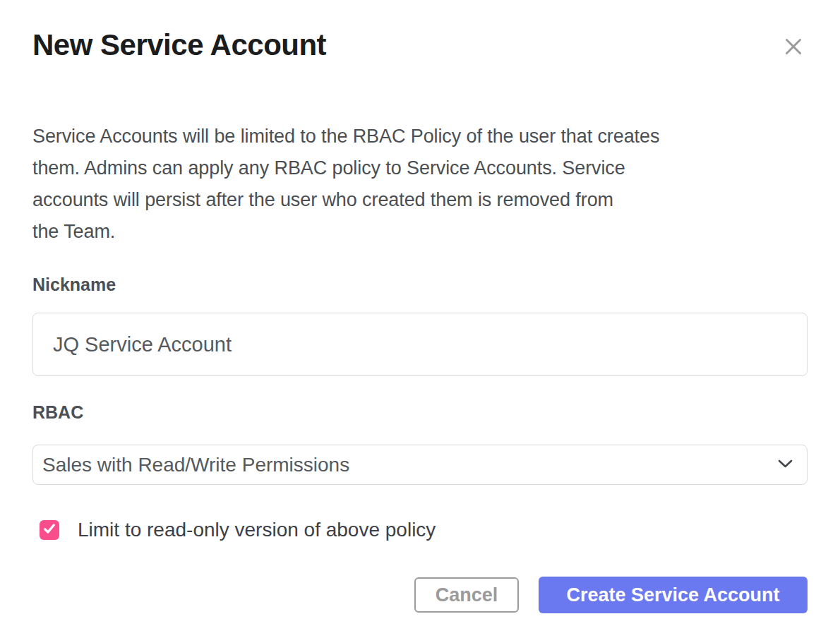  What do you see at coordinates (420, 412) in the screenshot?
I see `rbac-label: RBAC` at bounding box center [420, 412].